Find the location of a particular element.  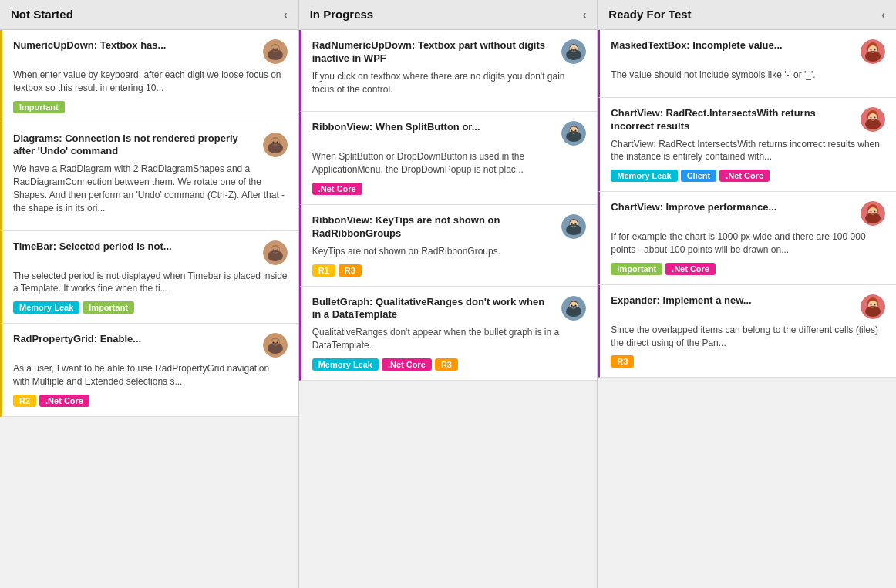

card-body-card-4: As a user, I want to be able to use RadP… is located at coordinates (150, 375).